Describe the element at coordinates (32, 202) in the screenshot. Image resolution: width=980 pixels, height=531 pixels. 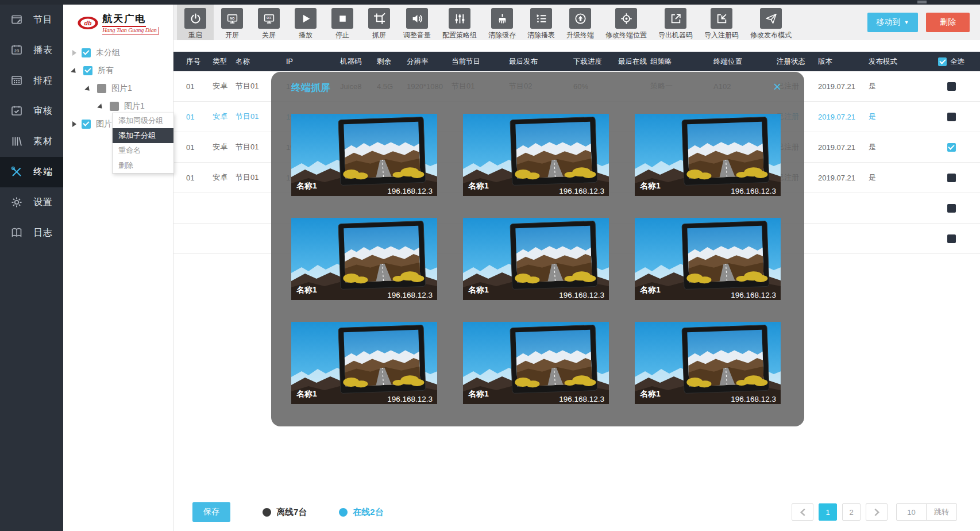
I see `sidebar-item: 设置` at that location.